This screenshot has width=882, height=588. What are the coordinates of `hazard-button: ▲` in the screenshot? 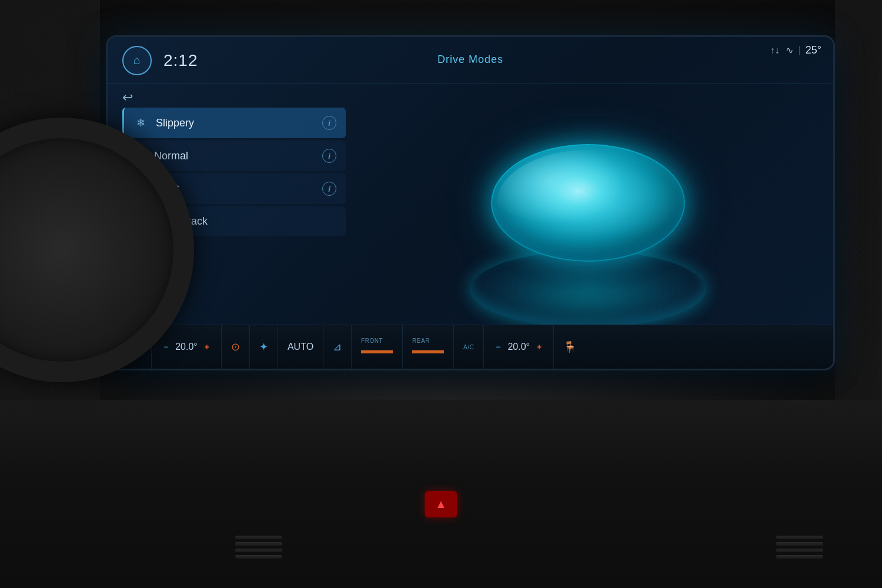 It's located at (441, 505).